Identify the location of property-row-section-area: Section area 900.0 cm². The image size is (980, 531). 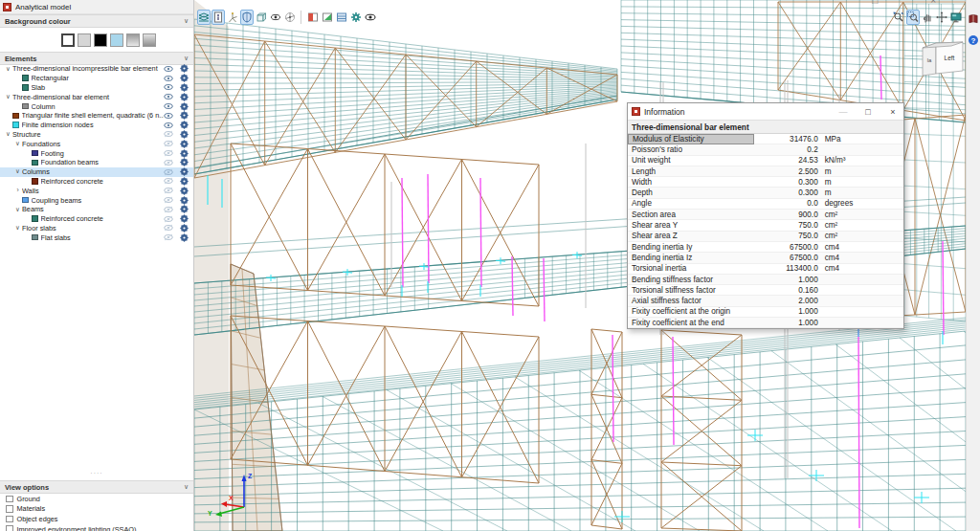
(766, 214).